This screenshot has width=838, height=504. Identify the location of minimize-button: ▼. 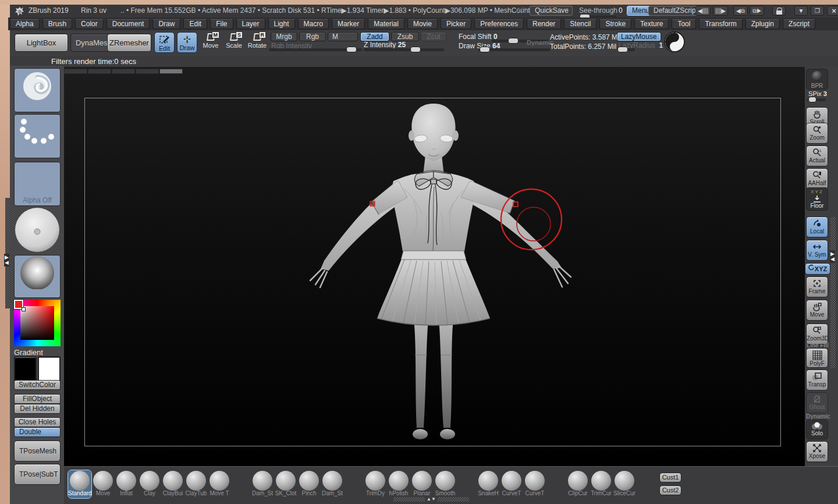
(801, 10).